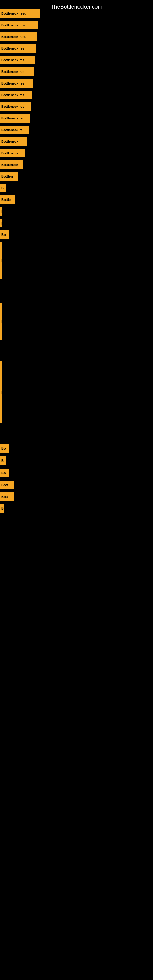 The height and width of the screenshot is (980, 153). I want to click on bottleneck-bar-22: |, so click(1, 322).